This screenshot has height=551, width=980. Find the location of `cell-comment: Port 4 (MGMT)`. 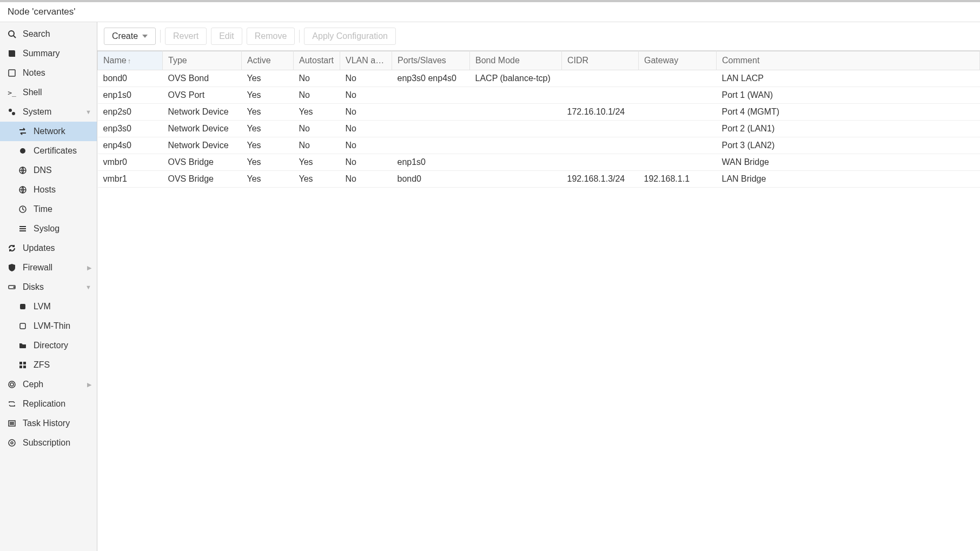

cell-comment: Port 4 (MGMT) is located at coordinates (848, 112).